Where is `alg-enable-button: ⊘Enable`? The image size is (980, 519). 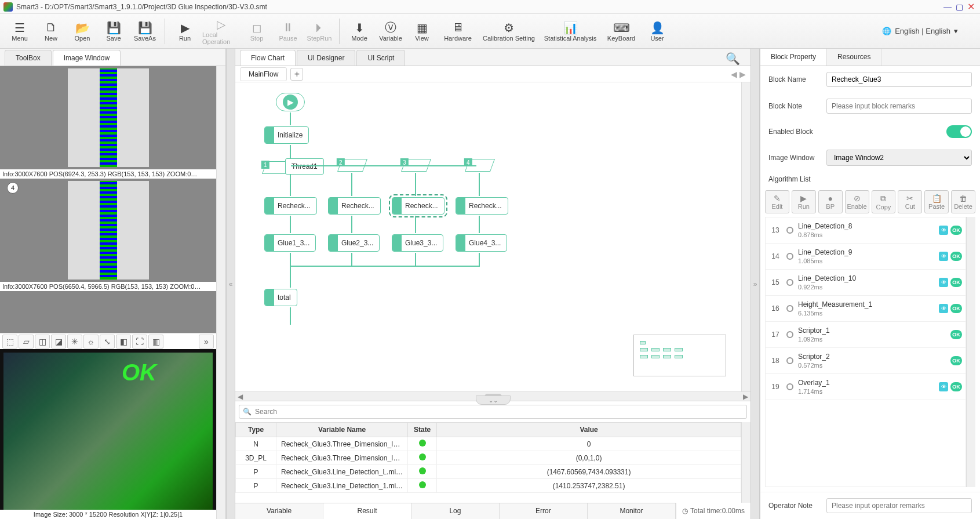 alg-enable-button: ⊘Enable is located at coordinates (857, 202).